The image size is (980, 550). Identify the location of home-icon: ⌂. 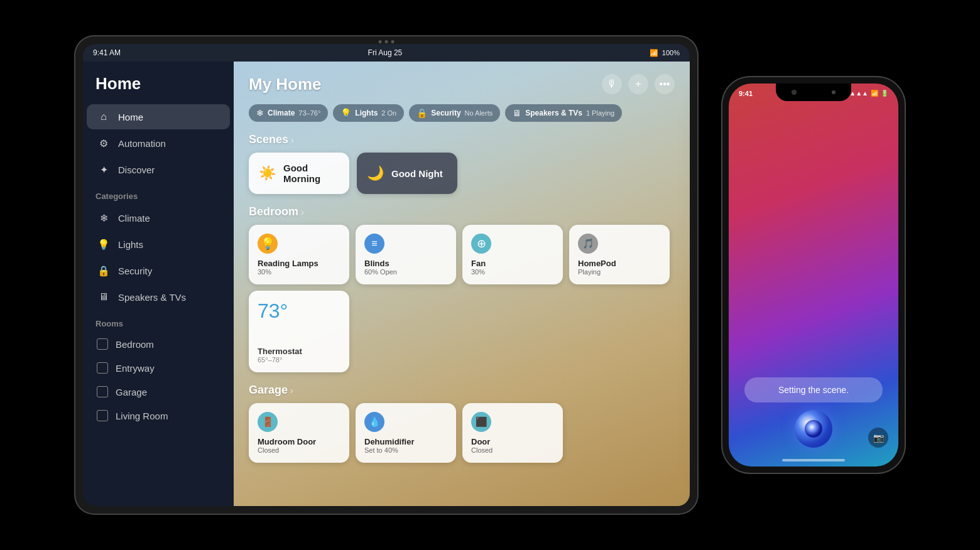
(104, 117).